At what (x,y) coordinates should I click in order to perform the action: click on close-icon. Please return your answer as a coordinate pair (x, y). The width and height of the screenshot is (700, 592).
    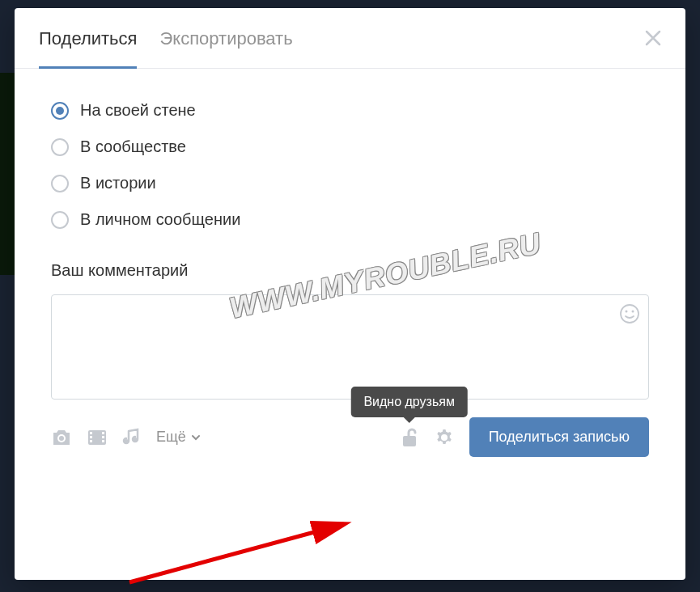
    Looking at the image, I should click on (653, 38).